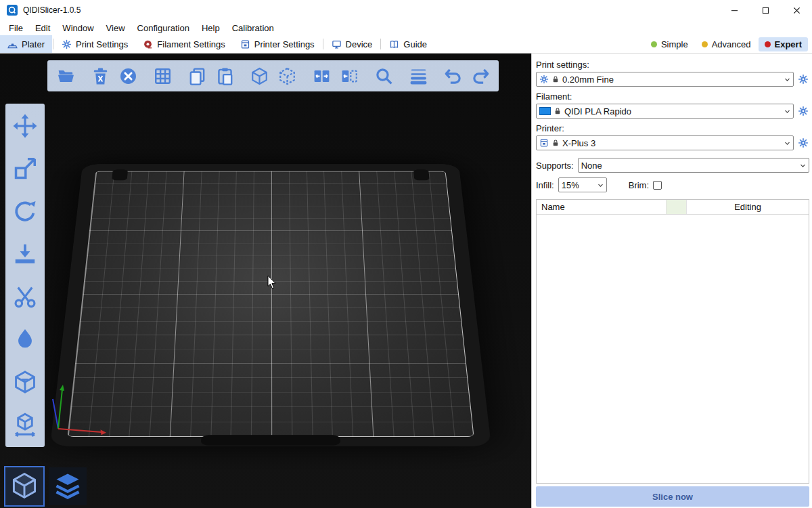  Describe the element at coordinates (95, 44) in the screenshot. I see `tab-print-settings: Print Settings` at that location.